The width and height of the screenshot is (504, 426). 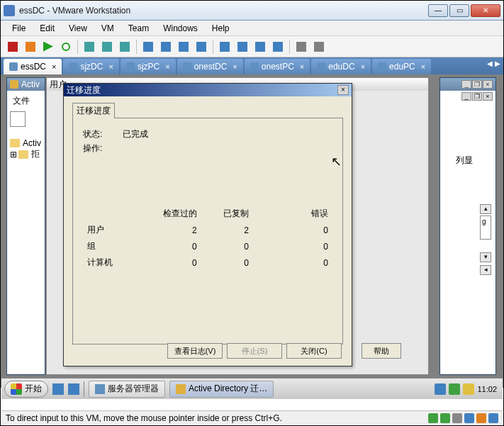 I want to click on tree-node-label: 拒, so click(x=35, y=155).